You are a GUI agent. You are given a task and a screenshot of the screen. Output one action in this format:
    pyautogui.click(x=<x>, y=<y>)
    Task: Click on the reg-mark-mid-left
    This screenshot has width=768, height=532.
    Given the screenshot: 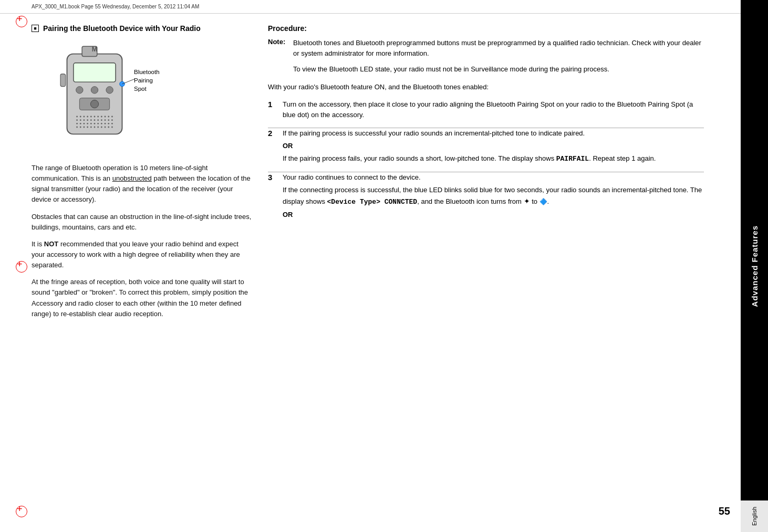 What is the action you would take?
    pyautogui.click(x=21, y=266)
    